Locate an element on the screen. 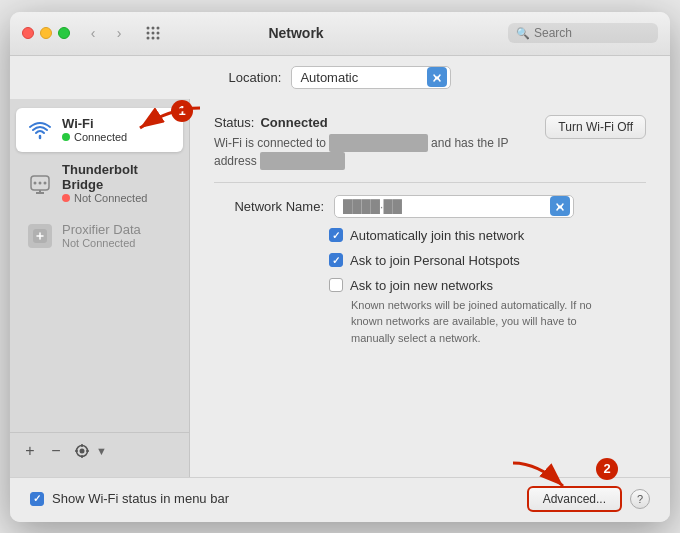 Image resolution: width=680 pixels, height=533 pixels. traffic-lights is located at coordinates (46, 33).